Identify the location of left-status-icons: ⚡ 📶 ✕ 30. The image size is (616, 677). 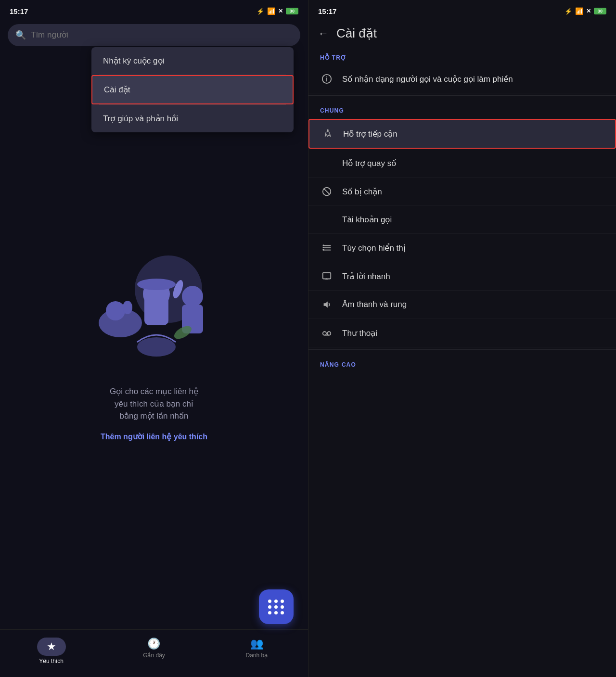
(277, 11).